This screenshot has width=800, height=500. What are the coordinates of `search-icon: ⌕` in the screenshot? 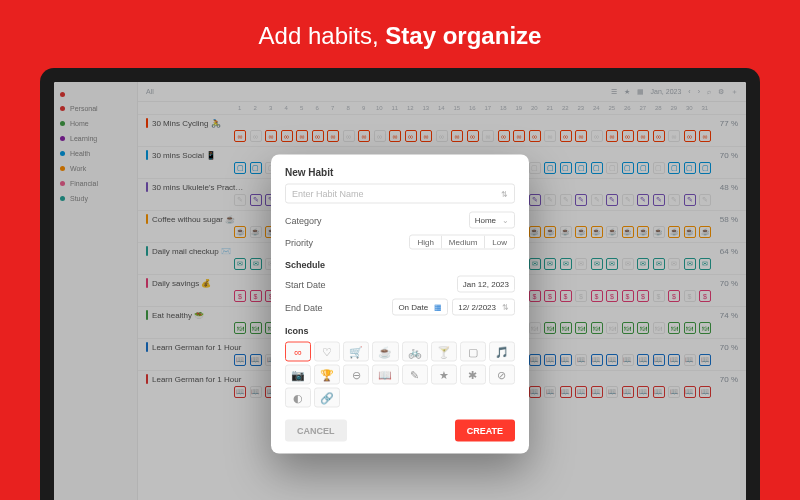 It's located at (709, 92).